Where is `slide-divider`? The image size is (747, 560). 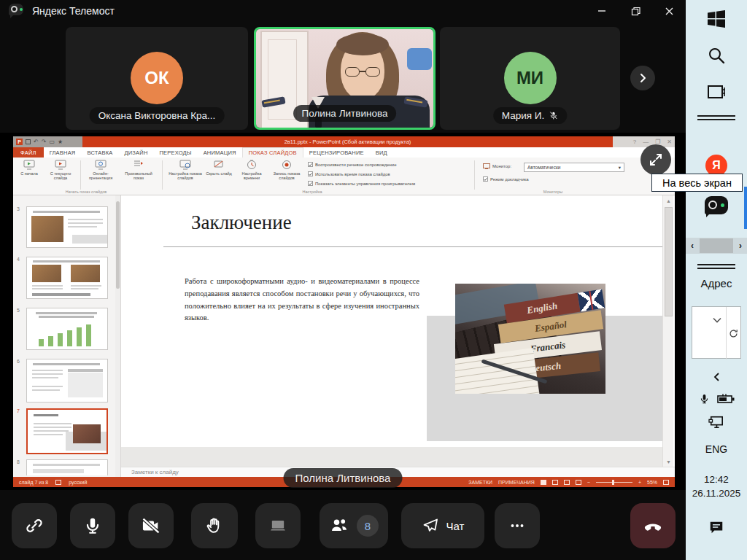 slide-divider is located at coordinates (413, 246).